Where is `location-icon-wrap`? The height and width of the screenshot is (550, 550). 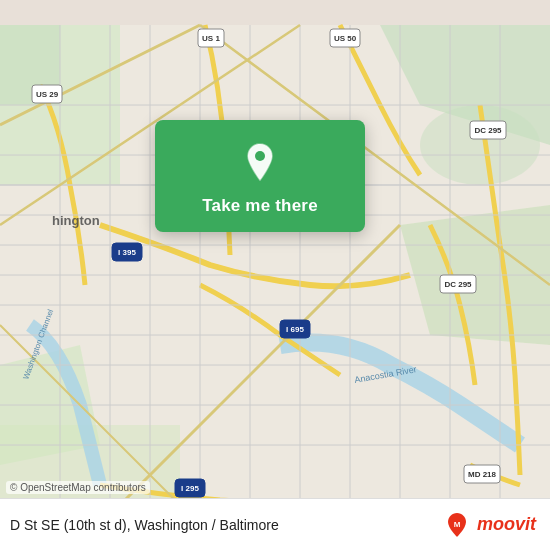 location-icon-wrap is located at coordinates (260, 162).